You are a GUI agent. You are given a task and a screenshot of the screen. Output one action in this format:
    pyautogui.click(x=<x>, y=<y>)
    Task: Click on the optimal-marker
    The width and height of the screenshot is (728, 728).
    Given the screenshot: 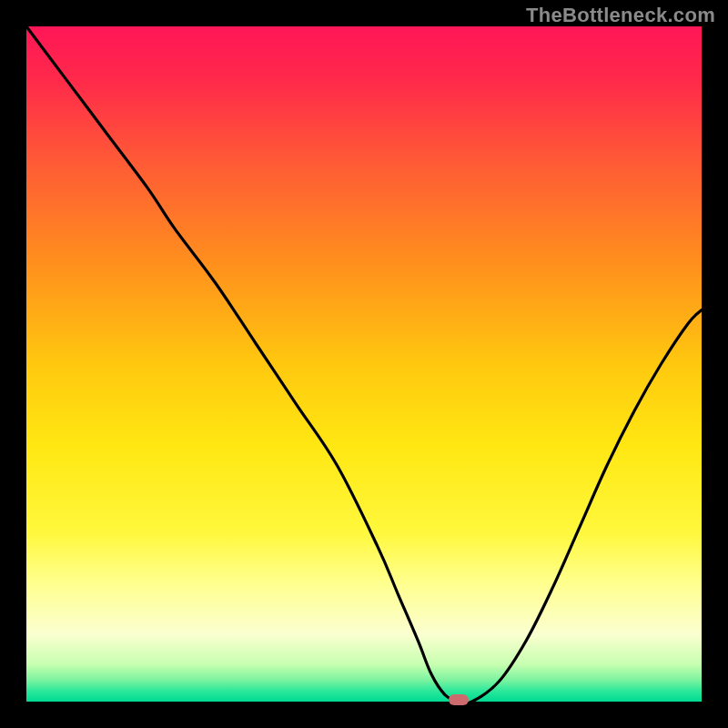 What is the action you would take?
    pyautogui.click(x=459, y=700)
    